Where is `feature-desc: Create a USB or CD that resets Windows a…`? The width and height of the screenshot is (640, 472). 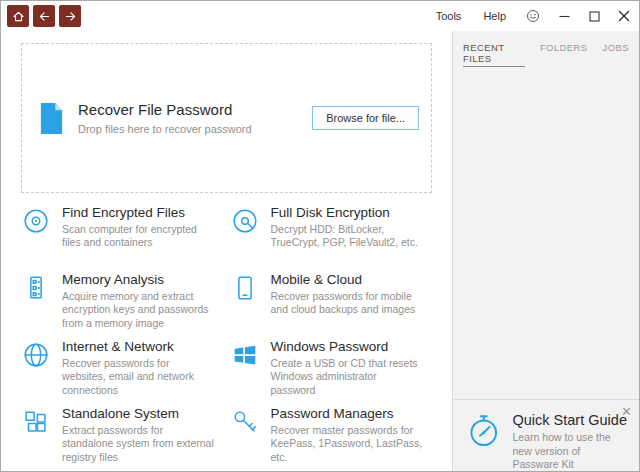
feature-desc: Create a USB or CD that resets Windows a… is located at coordinates (347, 377).